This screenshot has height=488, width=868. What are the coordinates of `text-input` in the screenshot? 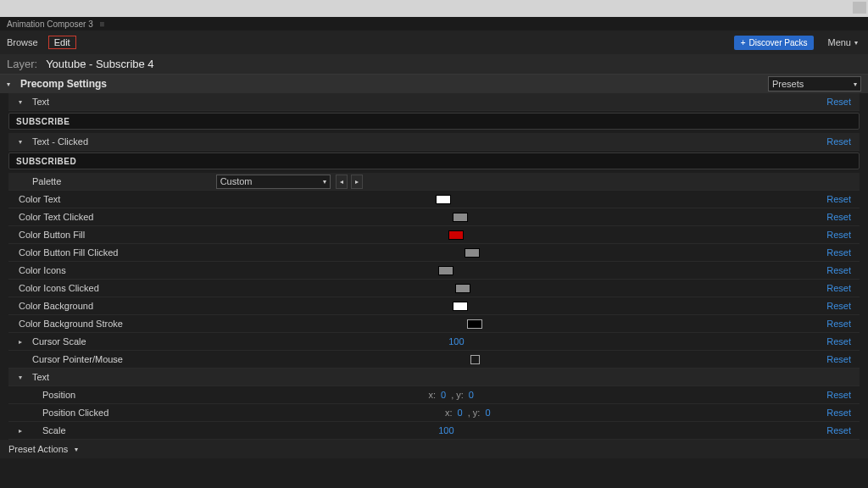 It's located at (434, 122).